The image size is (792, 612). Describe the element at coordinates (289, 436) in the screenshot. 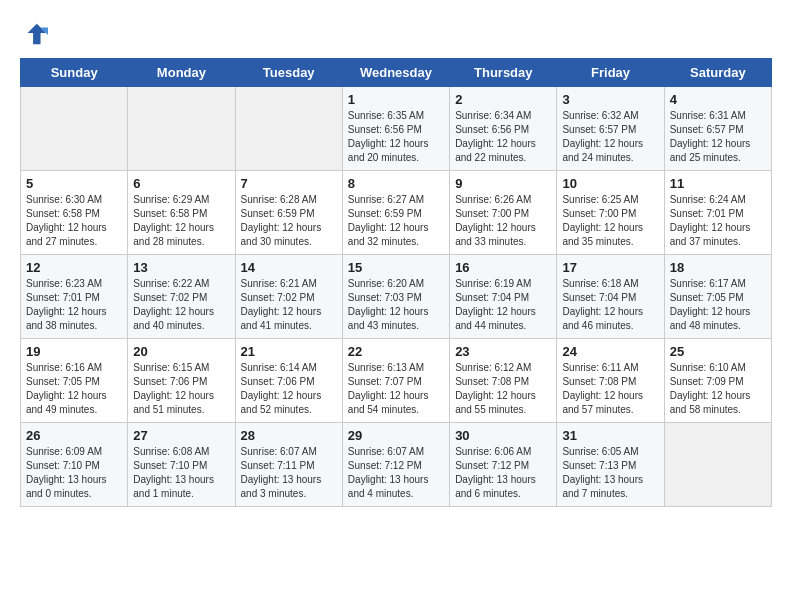

I see `day-number: 28` at that location.